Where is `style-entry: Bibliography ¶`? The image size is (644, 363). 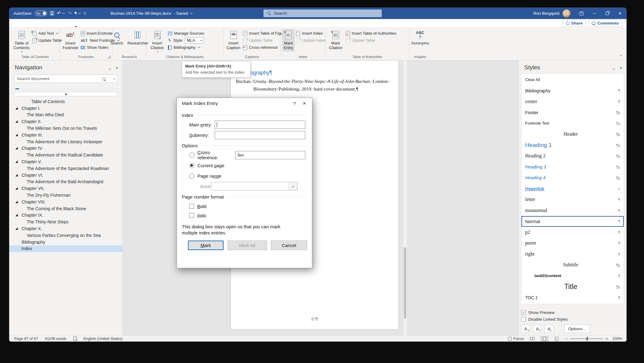 style-entry: Bibliography ¶ is located at coordinates (572, 91).